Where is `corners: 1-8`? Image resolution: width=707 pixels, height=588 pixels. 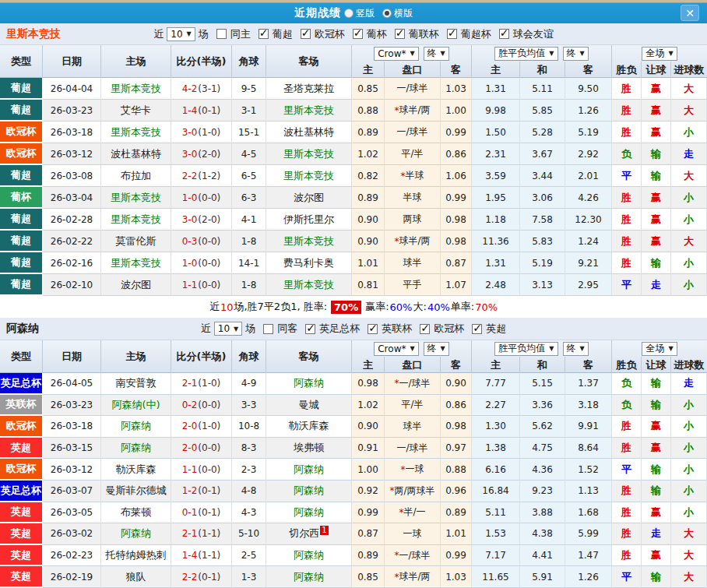
corners: 1-8 is located at coordinates (249, 285).